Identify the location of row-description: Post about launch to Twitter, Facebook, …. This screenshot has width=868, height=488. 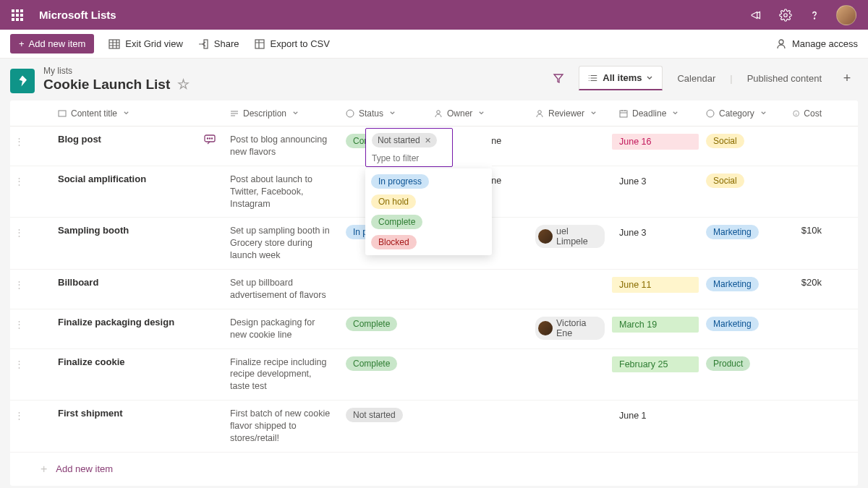
(281, 192).